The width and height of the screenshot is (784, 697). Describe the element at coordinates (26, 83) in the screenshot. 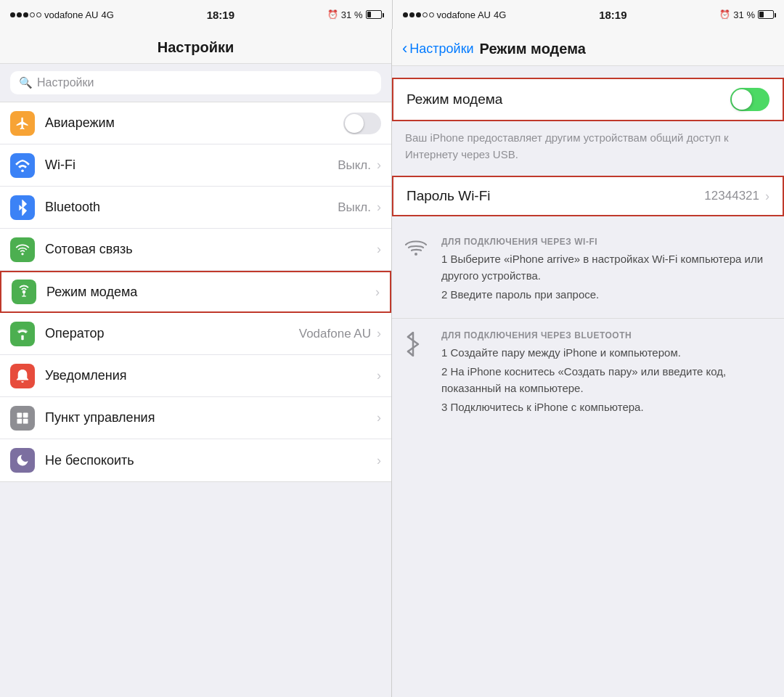

I see `search-icon: 🔍` at that location.